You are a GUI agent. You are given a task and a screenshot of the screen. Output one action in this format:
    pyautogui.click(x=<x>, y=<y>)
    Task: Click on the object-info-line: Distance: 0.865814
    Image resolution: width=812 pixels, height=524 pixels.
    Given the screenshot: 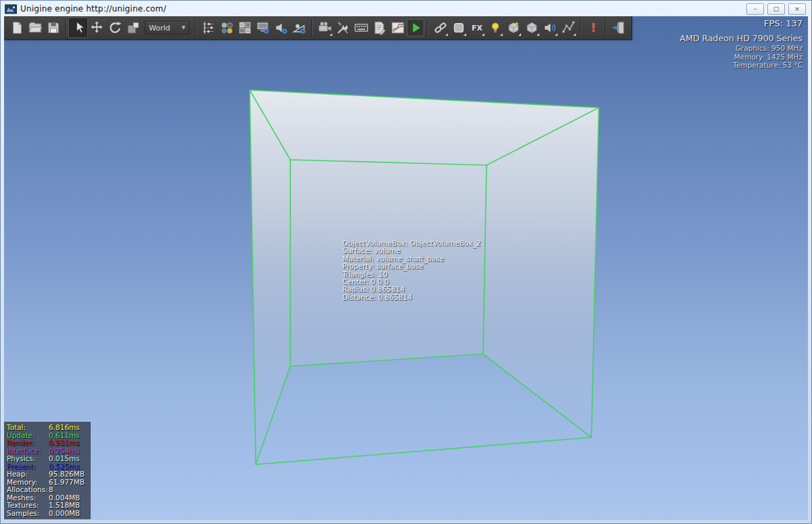 What is the action you would take?
    pyautogui.click(x=411, y=298)
    